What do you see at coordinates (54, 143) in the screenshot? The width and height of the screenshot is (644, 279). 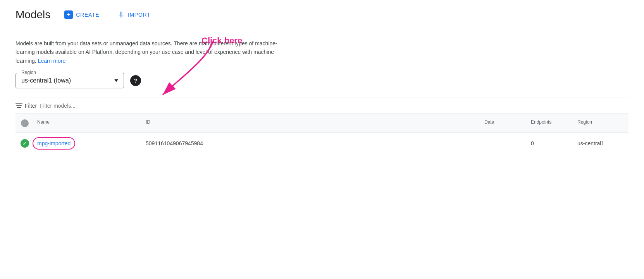 I see `name-with-circle: mpg-imported` at bounding box center [54, 143].